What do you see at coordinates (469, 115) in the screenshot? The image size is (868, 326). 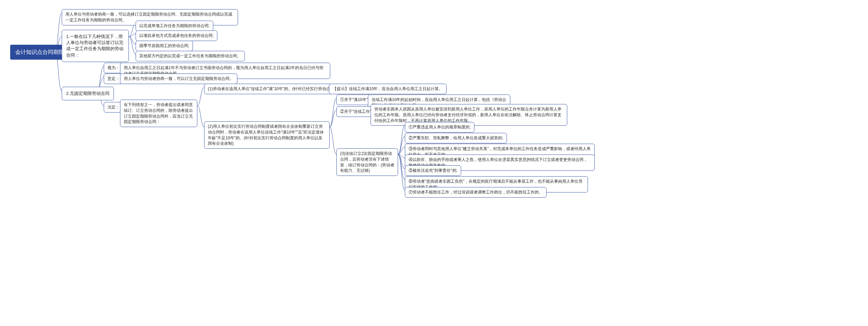 I see `fd2b-text: 劳动者非因本人原因从原用人单位被安排到新用人单位工作，原用人单位的工作年限合并计…` at bounding box center [469, 115].